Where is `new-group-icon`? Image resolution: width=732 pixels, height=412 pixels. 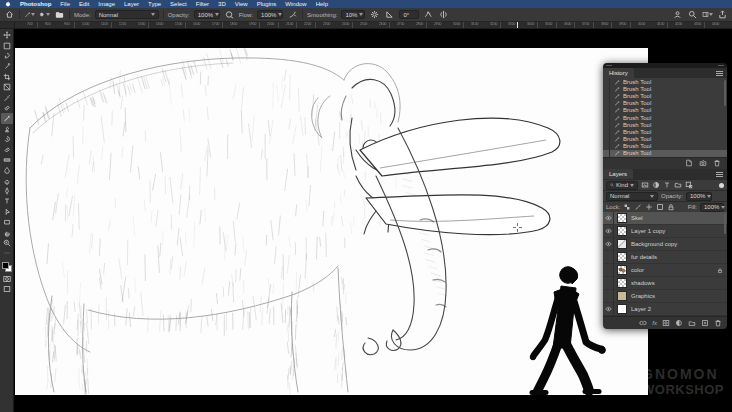
new-group-icon is located at coordinates (692, 324).